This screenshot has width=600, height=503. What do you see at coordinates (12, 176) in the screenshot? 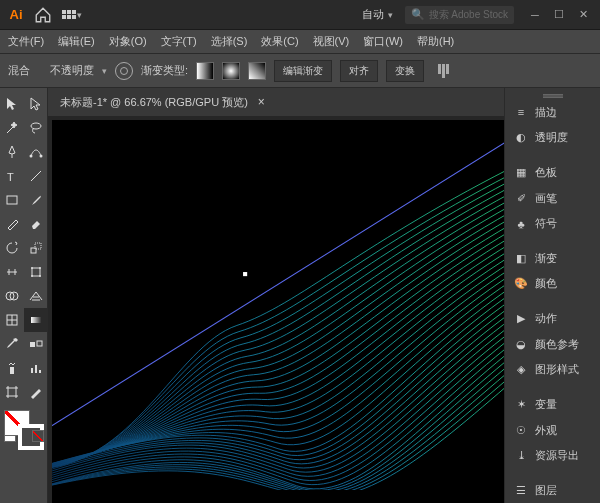
I see `type-tool: T` at bounding box center [12, 176].